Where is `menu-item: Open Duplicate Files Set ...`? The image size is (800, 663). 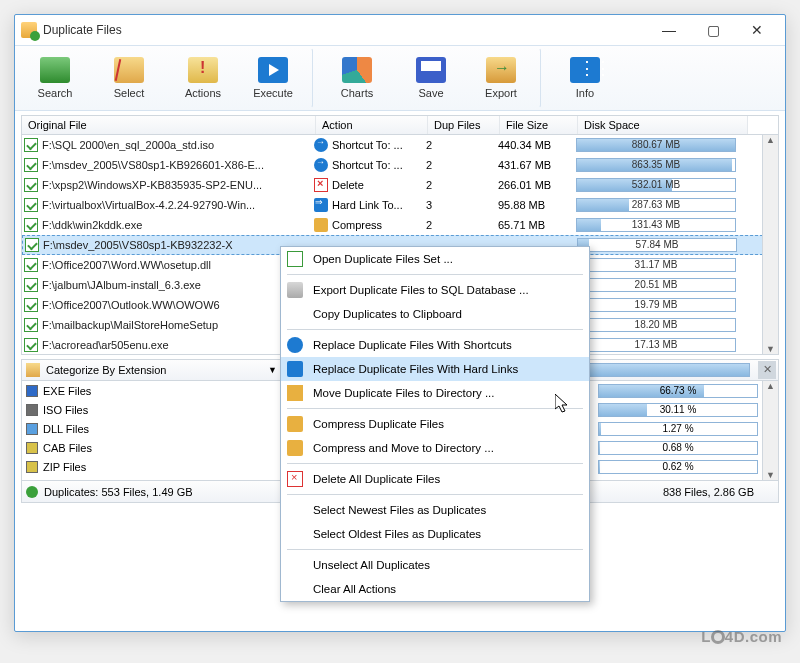
menu-item: Open Duplicate Files Set ... is located at coordinates (435, 259).